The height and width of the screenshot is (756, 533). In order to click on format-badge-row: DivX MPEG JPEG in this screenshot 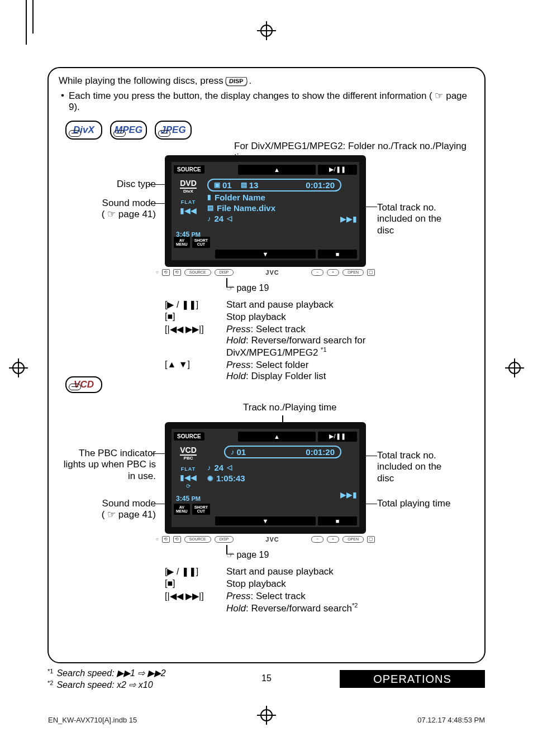, I will do `click(270, 130)`.